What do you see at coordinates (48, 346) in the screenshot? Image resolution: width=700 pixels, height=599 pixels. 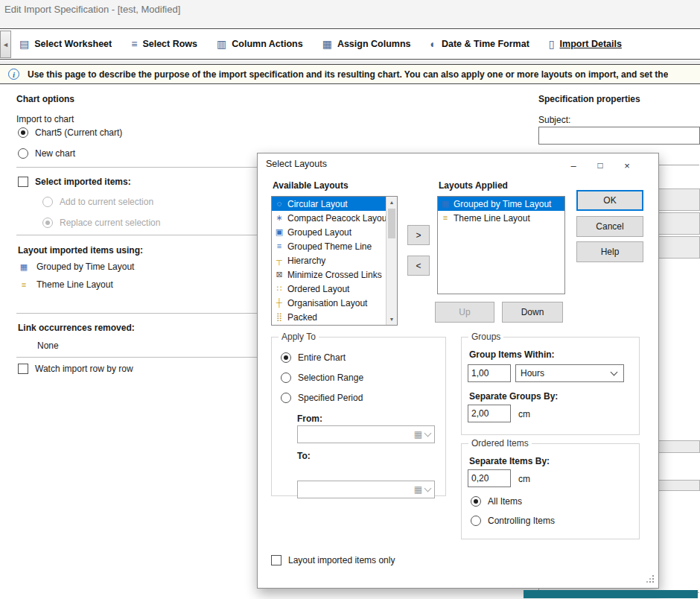 I see `link-occurrences-value: None` at bounding box center [48, 346].